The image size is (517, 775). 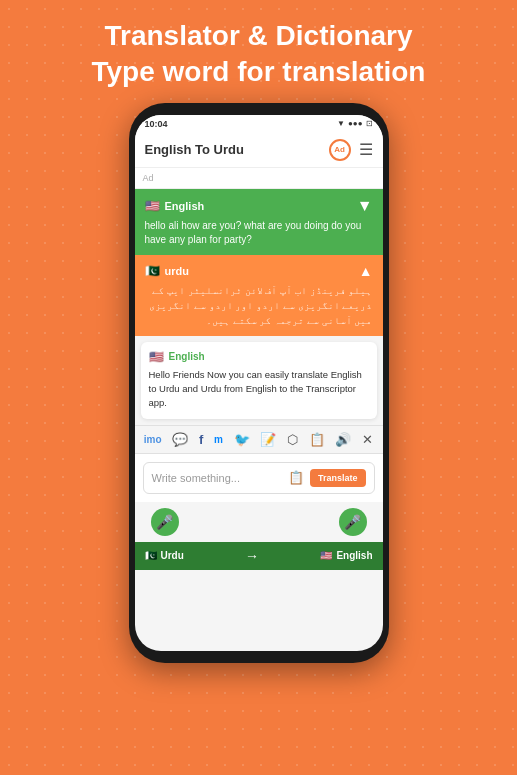 What do you see at coordinates (259, 271) in the screenshot?
I see `urdu-lang-header: 🇵🇰 urdu ▲` at bounding box center [259, 271].